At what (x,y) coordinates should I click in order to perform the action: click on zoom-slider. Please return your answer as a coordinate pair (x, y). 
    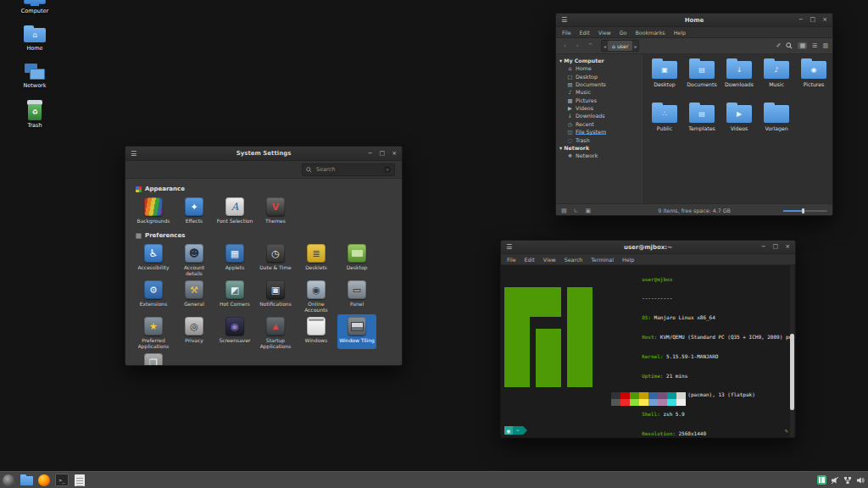
    Looking at the image, I should click on (805, 211).